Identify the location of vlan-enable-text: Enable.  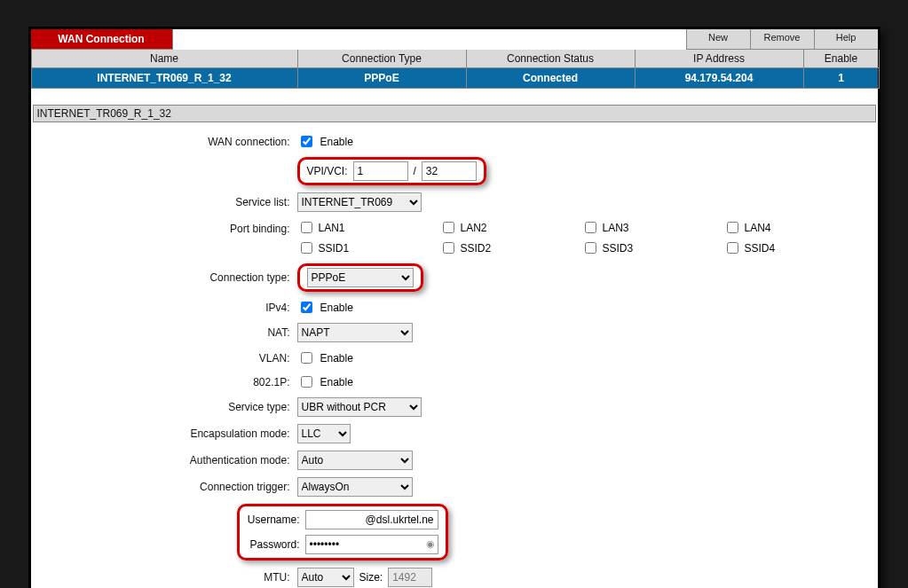
(337, 358).